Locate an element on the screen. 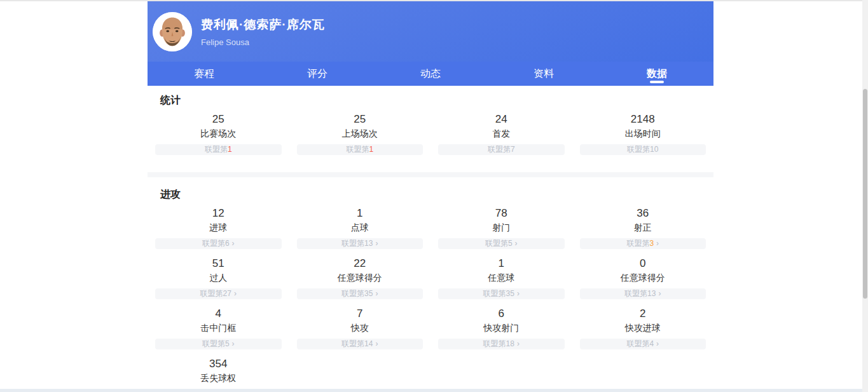 This screenshot has width=868, height=392. league-rank-pill: 联盟第18› is located at coordinates (501, 344).